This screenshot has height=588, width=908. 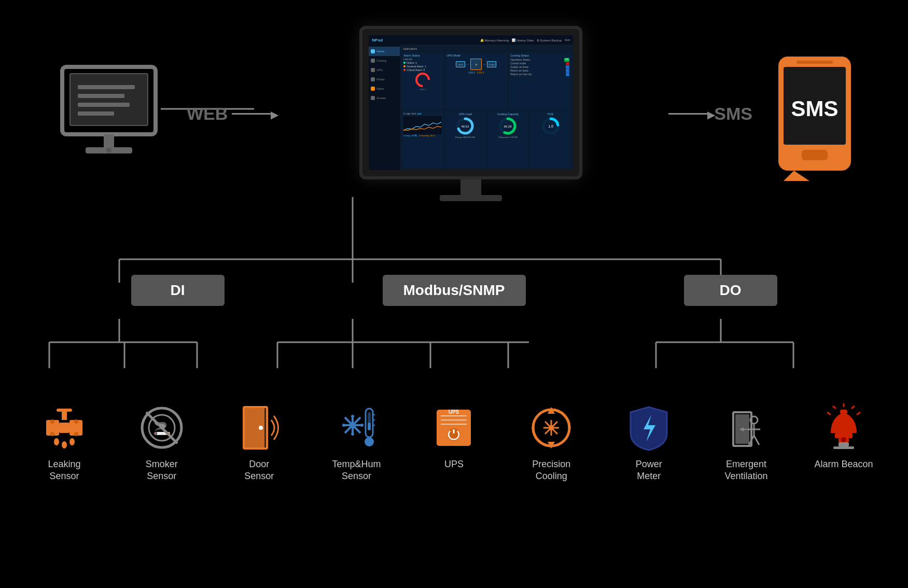 I want to click on sms-arrow: ▶ SMS, so click(x=710, y=114).